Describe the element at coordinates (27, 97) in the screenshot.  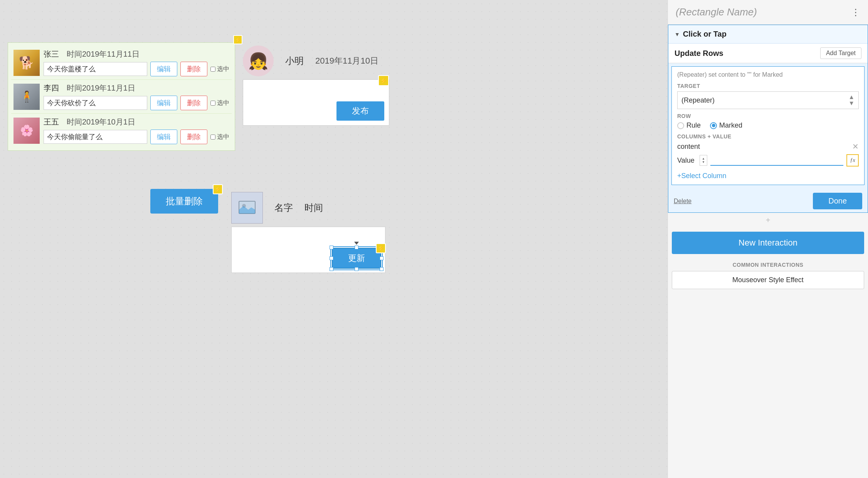
I see `avatar: 🧍` at that location.